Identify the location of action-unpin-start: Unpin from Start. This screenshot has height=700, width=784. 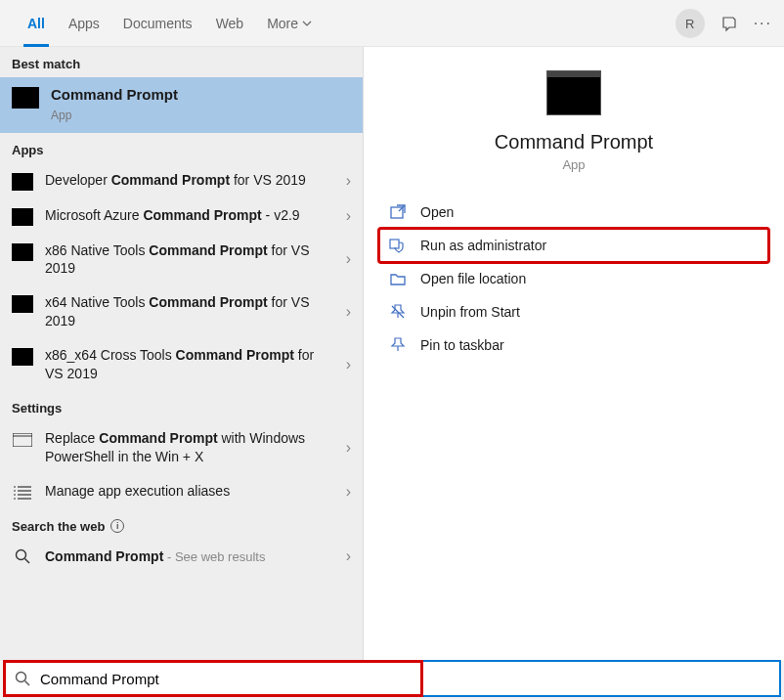
(574, 312).